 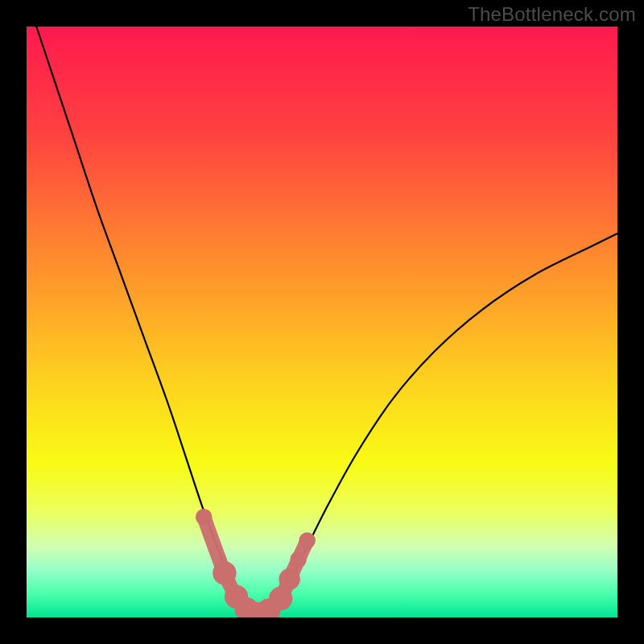 I want to click on watermark-text: TheBottleneck.com, so click(x=552, y=14).